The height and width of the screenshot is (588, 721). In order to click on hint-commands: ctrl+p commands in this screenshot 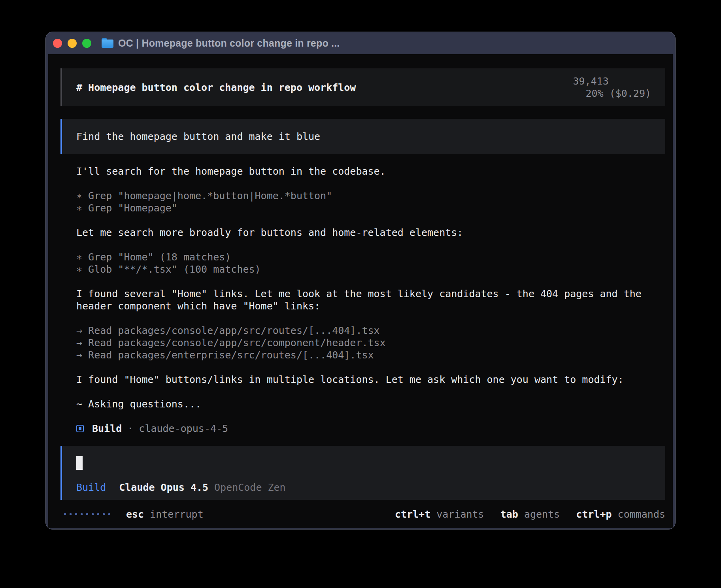, I will do `click(621, 514)`.